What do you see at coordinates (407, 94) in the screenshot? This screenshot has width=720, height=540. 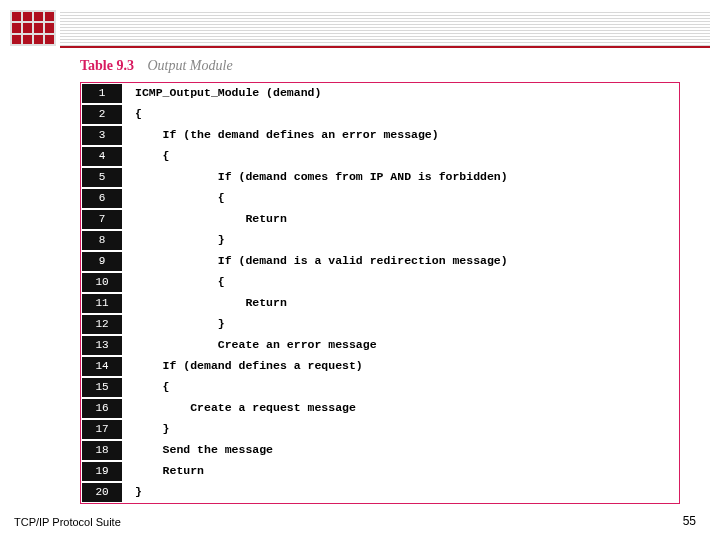 I see `code-line: ICMP_Output_Module (demand)` at bounding box center [407, 94].